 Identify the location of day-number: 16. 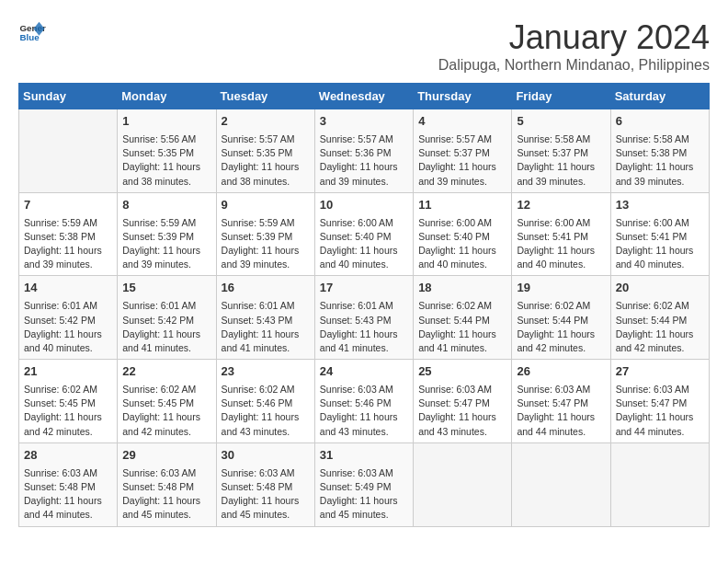
(266, 289).